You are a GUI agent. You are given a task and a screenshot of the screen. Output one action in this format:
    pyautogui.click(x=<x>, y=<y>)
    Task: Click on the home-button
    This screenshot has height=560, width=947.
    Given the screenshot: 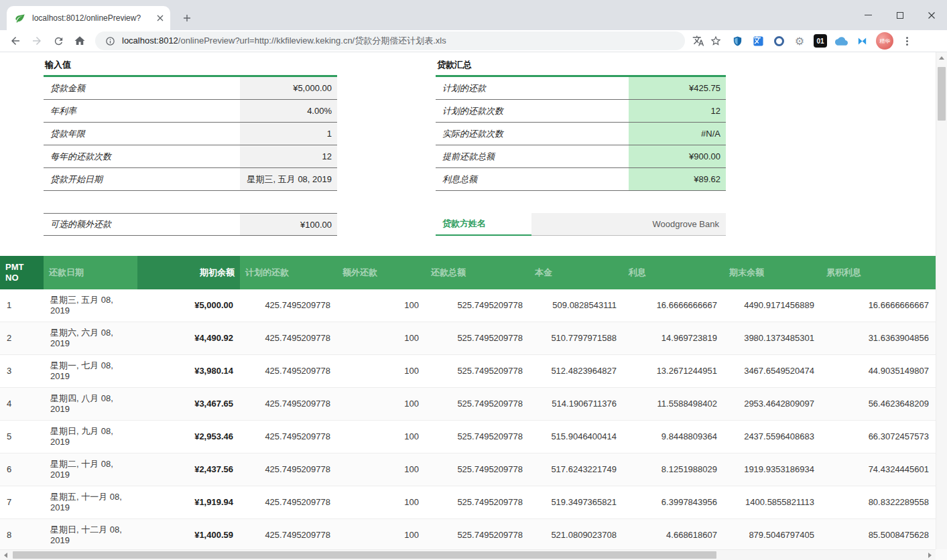 What is the action you would take?
    pyautogui.click(x=80, y=41)
    